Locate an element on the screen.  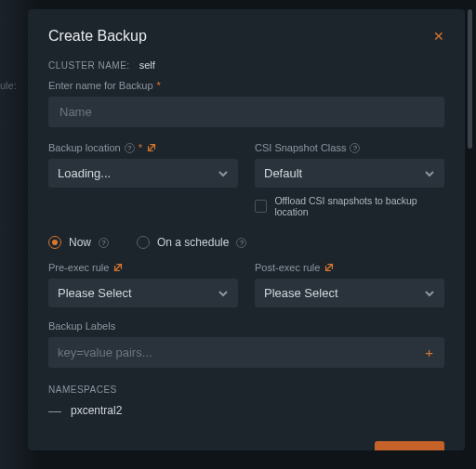
offload-label: Offload CSI snapshots to backup location is located at coordinates (359, 206).